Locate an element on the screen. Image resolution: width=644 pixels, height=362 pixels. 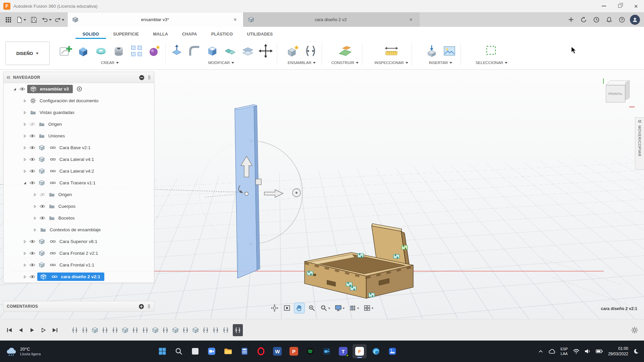
navigator-item-cara-trasera-v1-1: Cara Trasera v1:1 is located at coordinates (79, 183).